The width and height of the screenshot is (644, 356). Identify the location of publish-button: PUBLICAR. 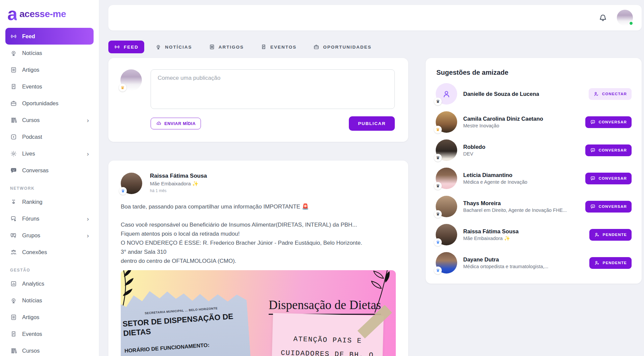
(372, 123).